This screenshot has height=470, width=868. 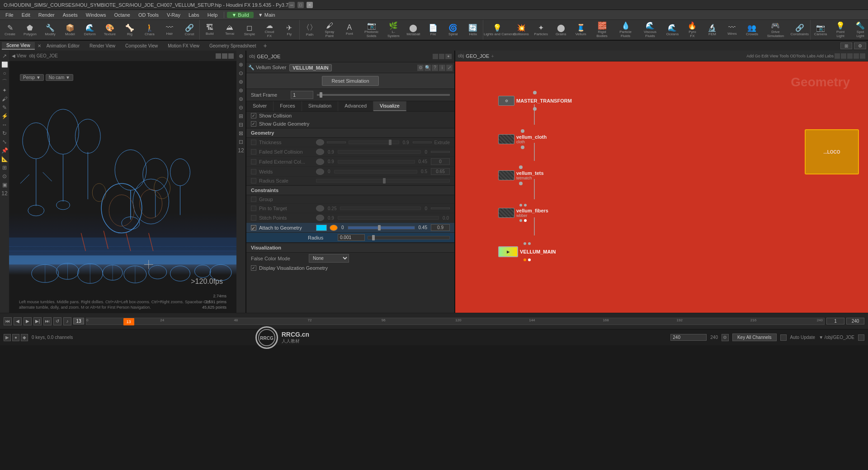 I want to click on stitch-points-slider, so click(x=388, y=218).